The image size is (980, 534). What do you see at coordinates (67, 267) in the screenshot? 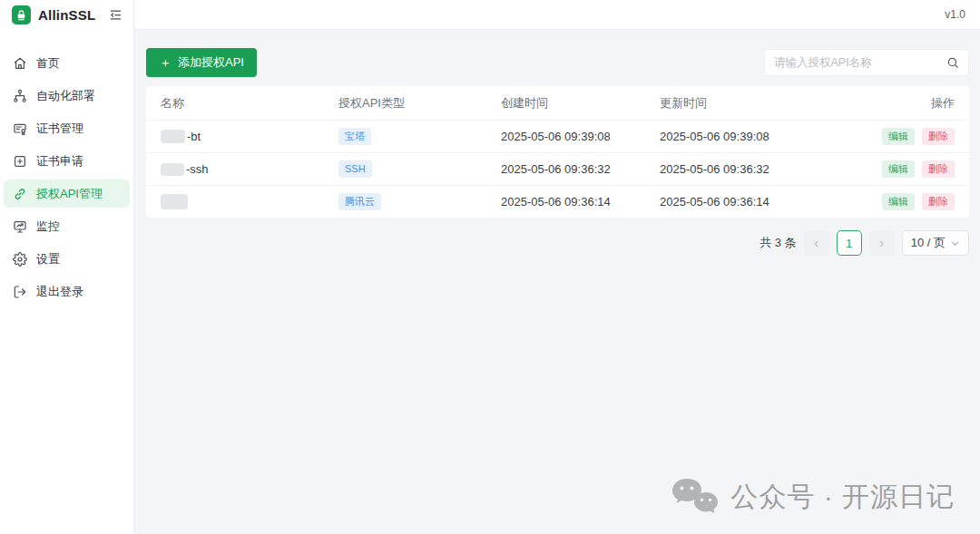
I see `sidebar: AllinSSL 首页自动化部署证书管理证书申请授权API管理监控设置退出登录` at bounding box center [67, 267].